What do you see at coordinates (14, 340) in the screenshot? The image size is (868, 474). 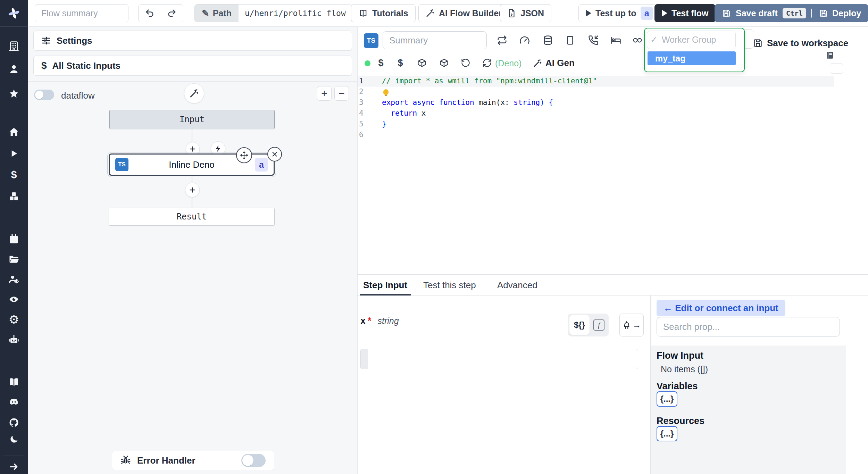 I see `ai-robot-icon` at bounding box center [14, 340].